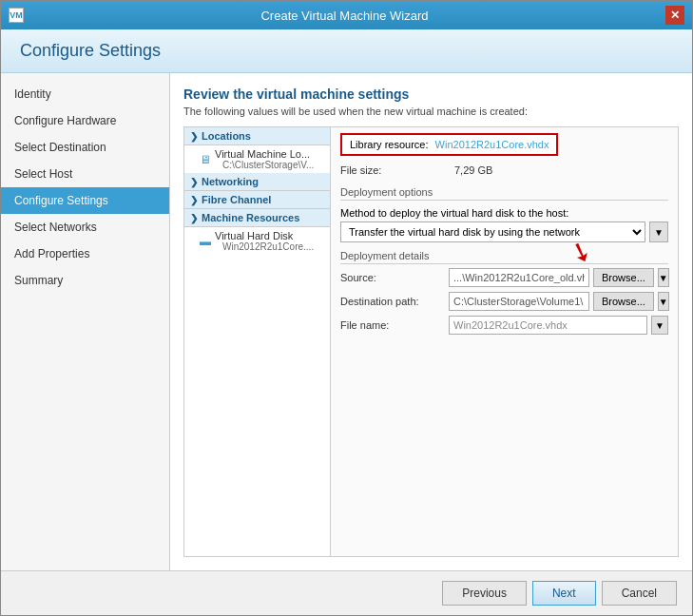 This screenshot has width=693, height=616. What do you see at coordinates (257, 160) in the screenshot?
I see `tree-item-vm-location: 🖥 Virtual Machine Lo... C:\ClusterStorag…` at bounding box center [257, 160].